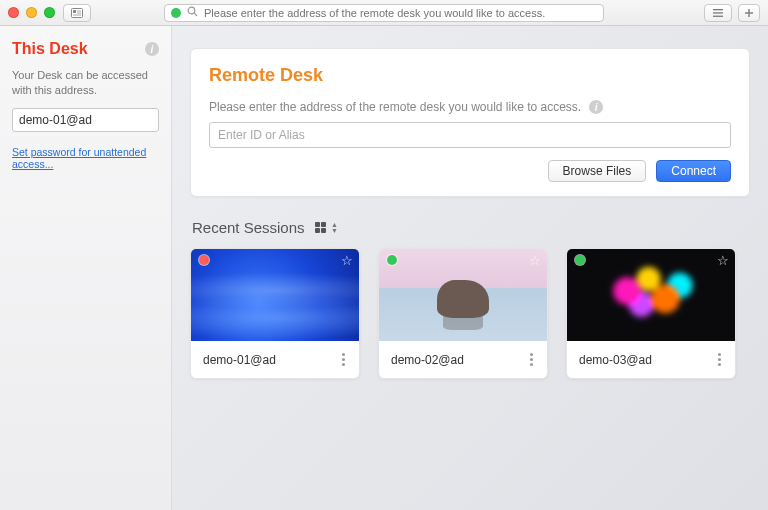 The image size is (768, 510). I want to click on connection-status-icon, so click(176, 13).